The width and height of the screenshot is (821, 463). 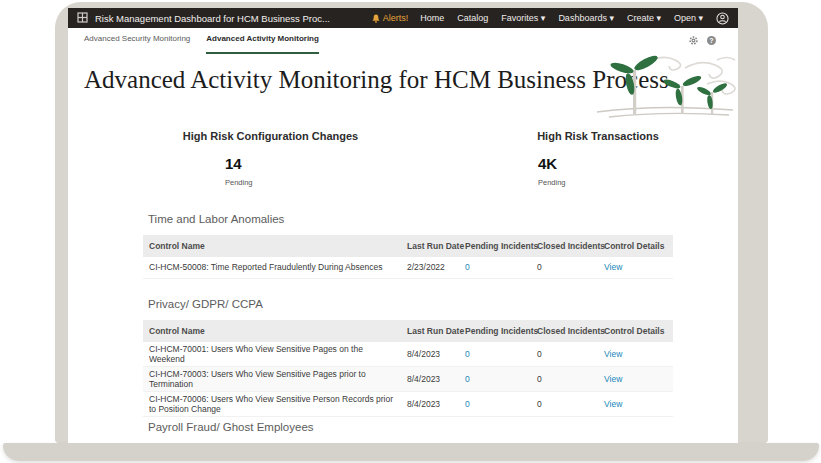 I want to click on kpi-high-risk-transactions: High Risk Transactions4KPending, so click(x=598, y=158).